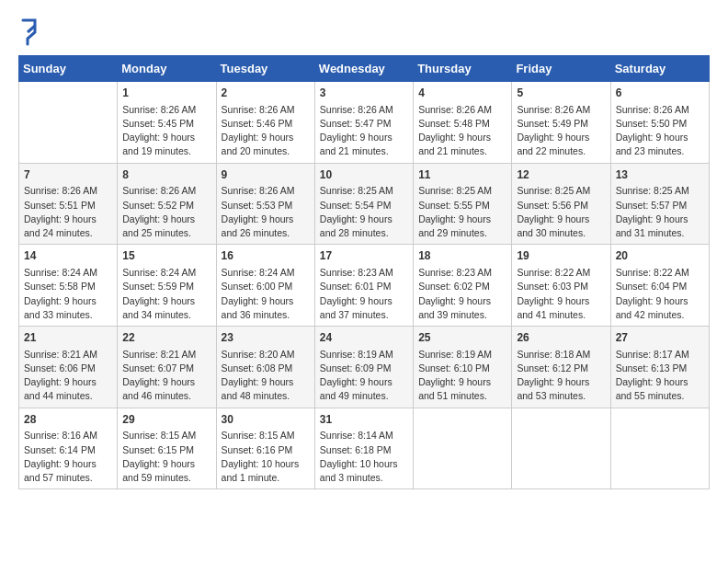 This screenshot has width=728, height=563. I want to click on day-info: Sunrise: 8:21 AMSunset: 6:07 PMDaylight:…, so click(166, 375).